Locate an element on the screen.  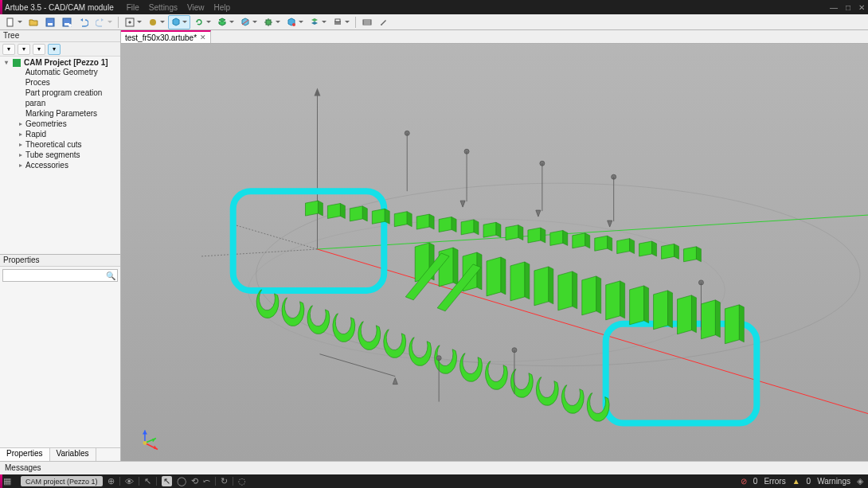
section-button is located at coordinates (248, 22).